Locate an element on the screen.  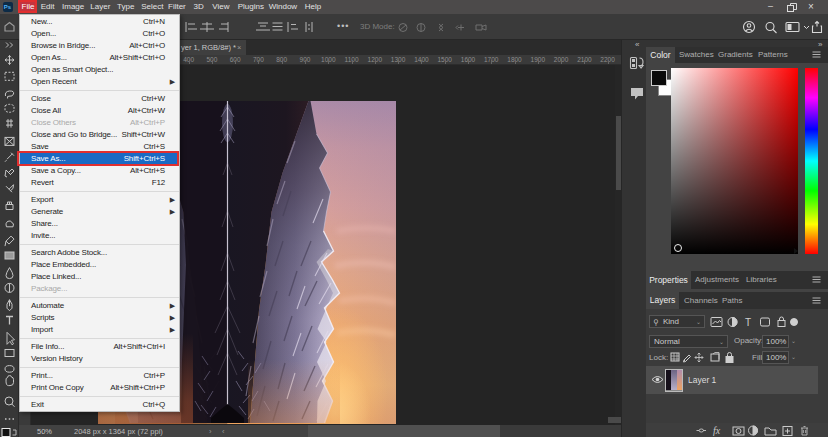
svg-text: T is located at coordinates (748, 322).